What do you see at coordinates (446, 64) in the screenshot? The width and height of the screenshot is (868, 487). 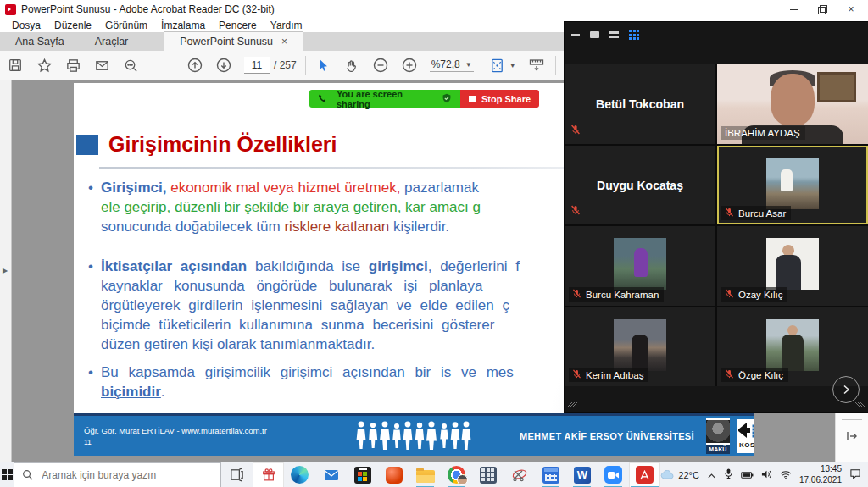 I see `zoom-level-value: %72,8` at bounding box center [446, 64].